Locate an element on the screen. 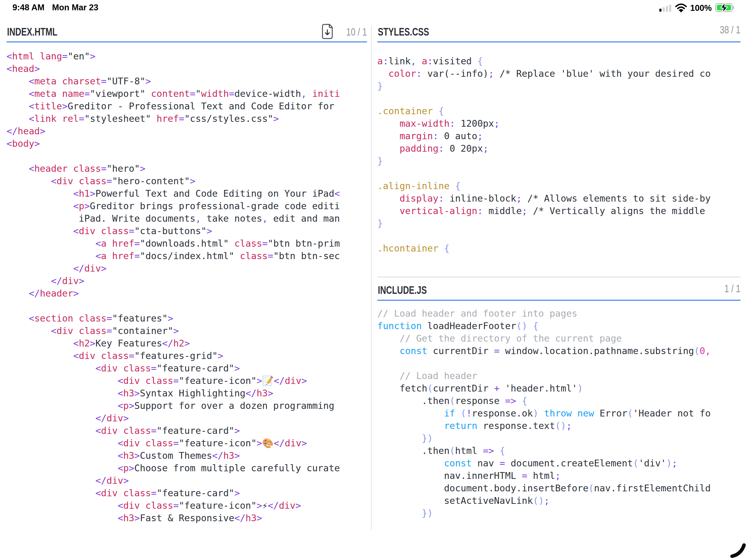 The image size is (747, 560). battery-percent: 100% is located at coordinates (701, 8).